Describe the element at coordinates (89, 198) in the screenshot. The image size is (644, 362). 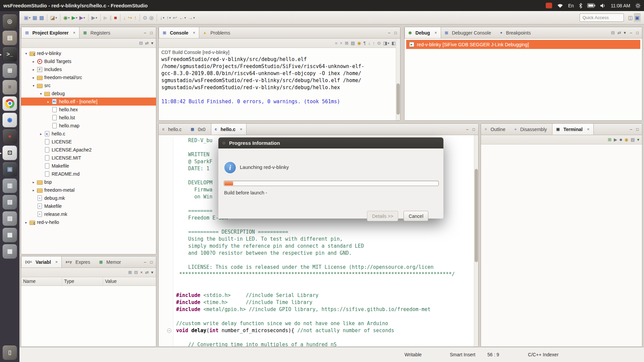
I see `tree-item: debug.mk` at that location.